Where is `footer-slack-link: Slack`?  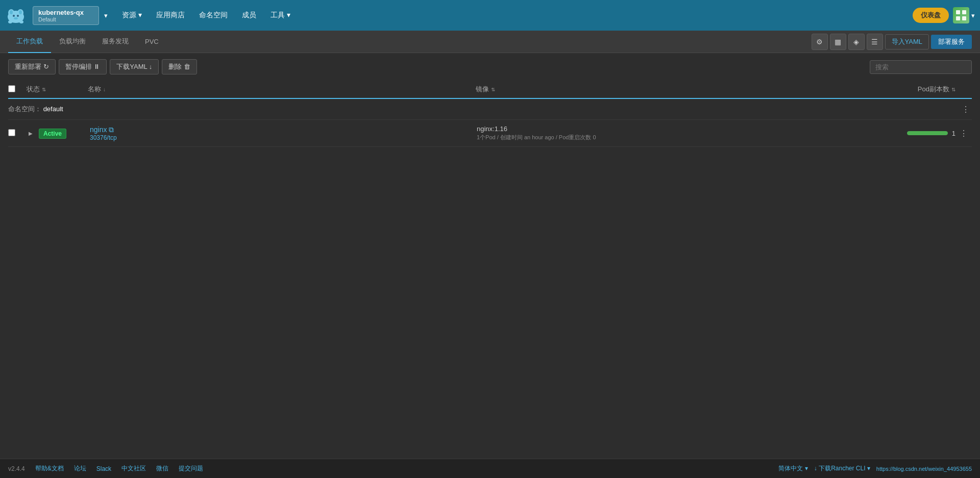
footer-slack-link: Slack is located at coordinates (104, 469).